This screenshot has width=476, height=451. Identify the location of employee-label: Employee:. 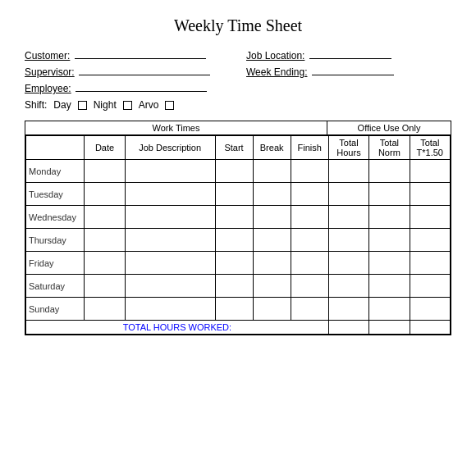
(48, 89).